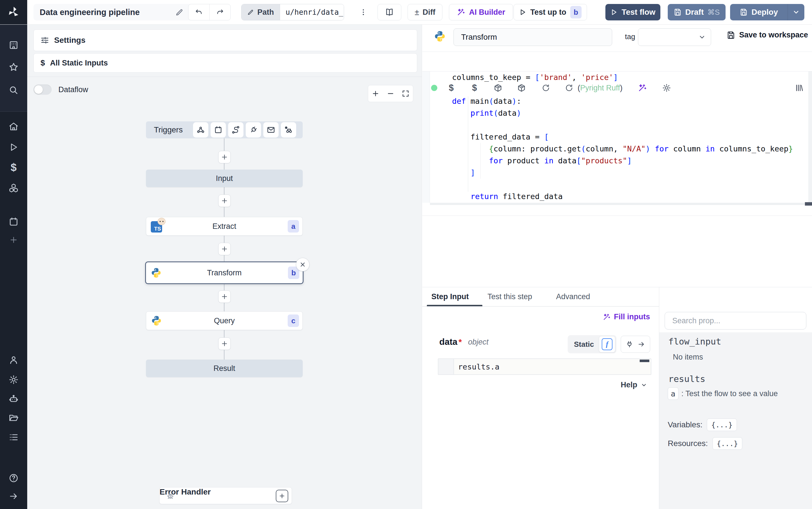 This screenshot has width=812, height=509. I want to click on sidebar-item-folders, so click(13, 418).